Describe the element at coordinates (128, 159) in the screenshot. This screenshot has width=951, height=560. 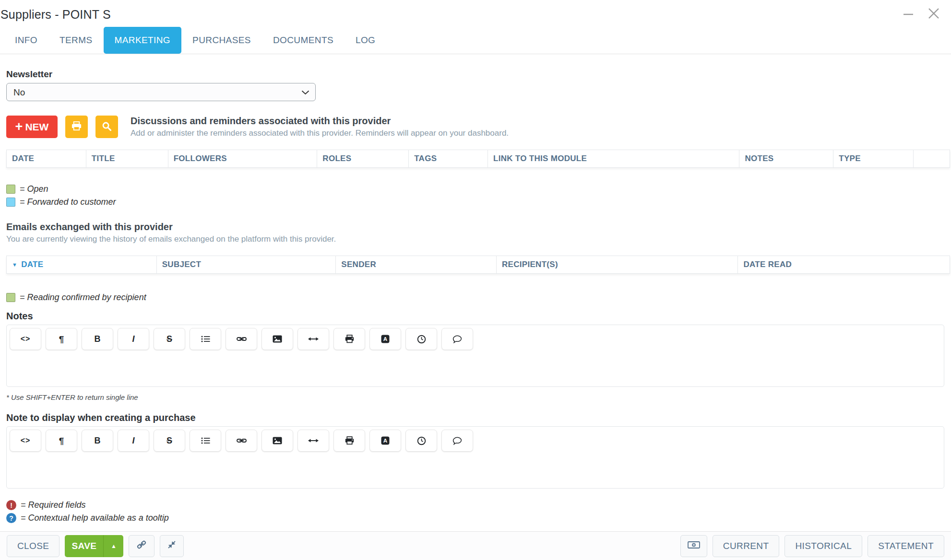
I see `column-header-title: TITLE` at that location.